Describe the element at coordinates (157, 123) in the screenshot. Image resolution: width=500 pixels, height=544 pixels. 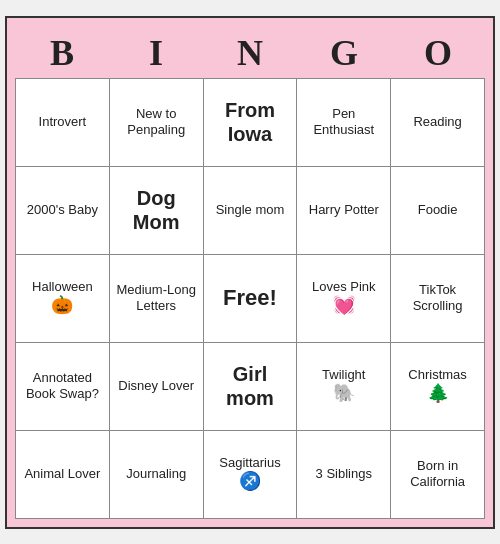
I see `bingo-cell-1: New to Penpaling` at that location.